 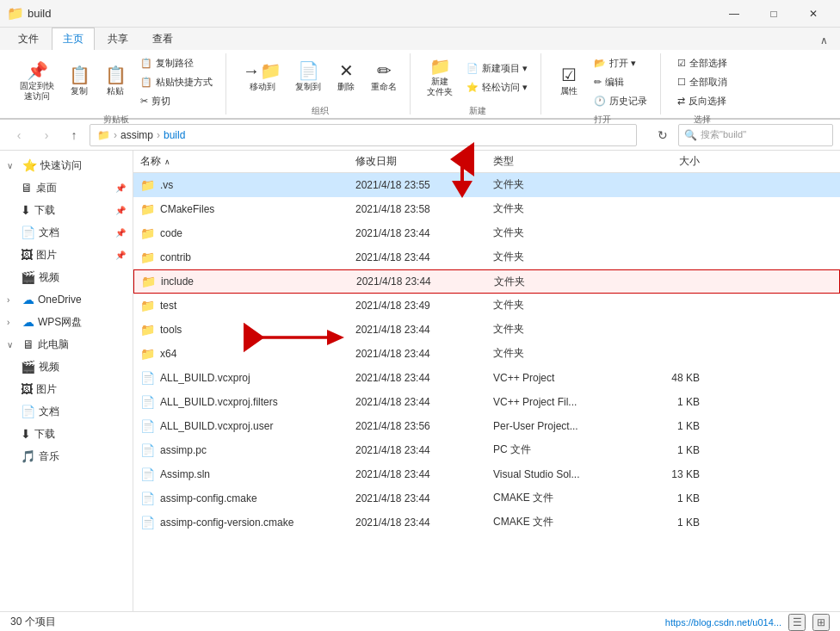 What do you see at coordinates (702, 63) in the screenshot?
I see `select-all-button: ☑ 全部选择` at bounding box center [702, 63].